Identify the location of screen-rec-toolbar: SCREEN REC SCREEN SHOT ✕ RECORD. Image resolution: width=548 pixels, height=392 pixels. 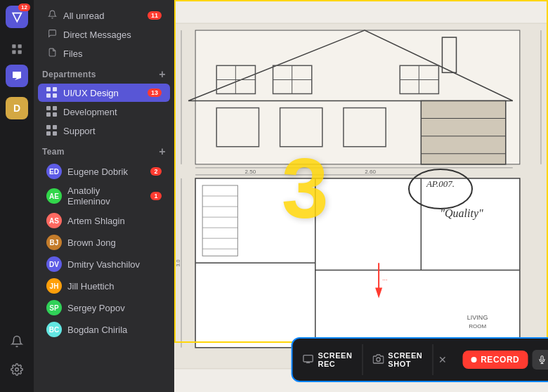
(420, 360).